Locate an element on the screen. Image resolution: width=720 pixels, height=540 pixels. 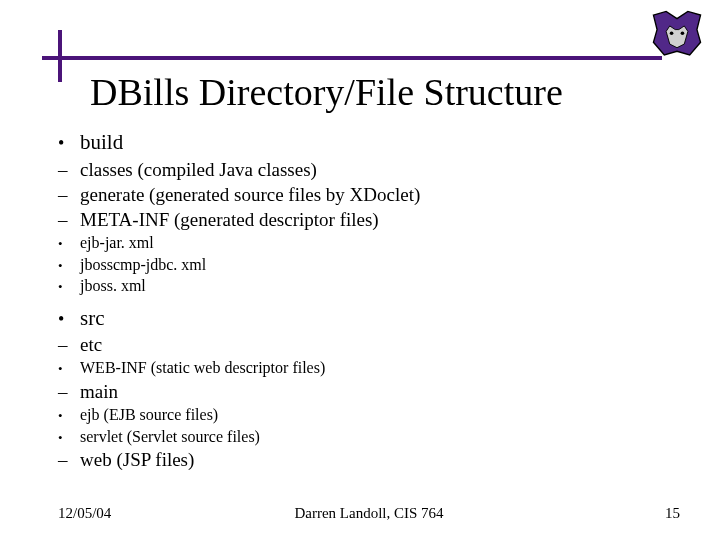
text: generate (generated source files by XDoc… is located at coordinates (250, 194).